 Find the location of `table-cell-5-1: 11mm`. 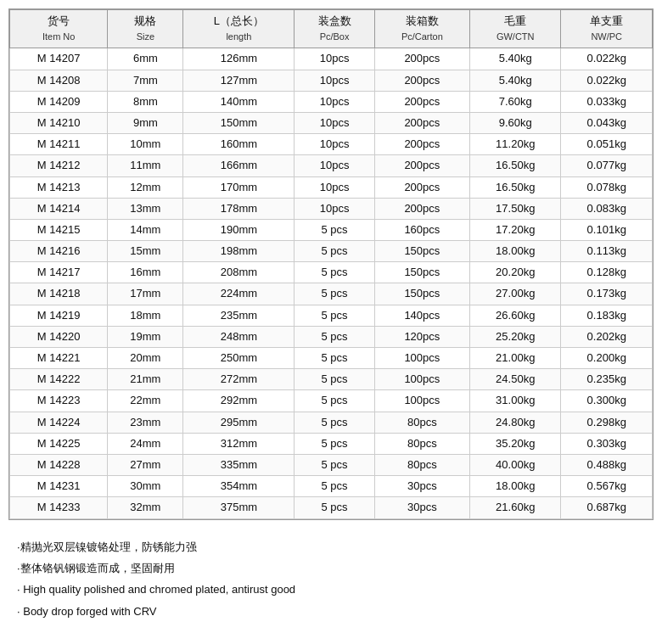

table-cell-5-1: 11mm is located at coordinates (146, 166).